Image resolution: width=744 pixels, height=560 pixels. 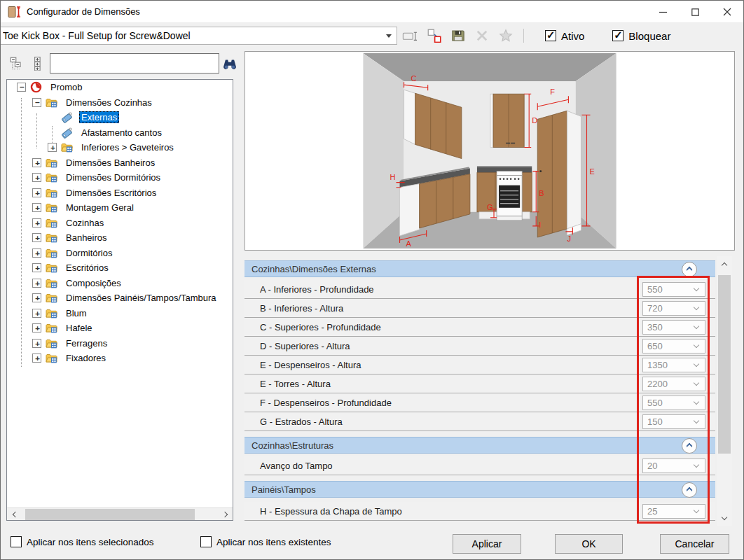 I want to click on tree-item-afastamento-cantos: Afastamento cantos, so click(x=120, y=133).